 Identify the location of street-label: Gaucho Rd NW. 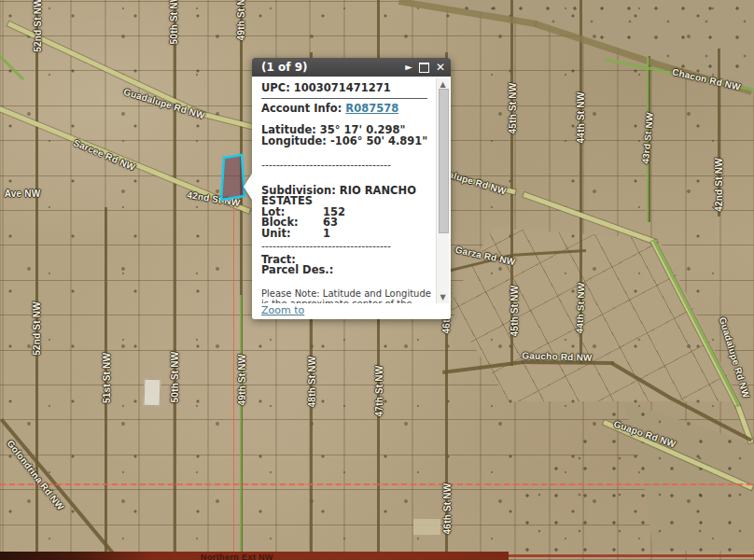
(557, 357).